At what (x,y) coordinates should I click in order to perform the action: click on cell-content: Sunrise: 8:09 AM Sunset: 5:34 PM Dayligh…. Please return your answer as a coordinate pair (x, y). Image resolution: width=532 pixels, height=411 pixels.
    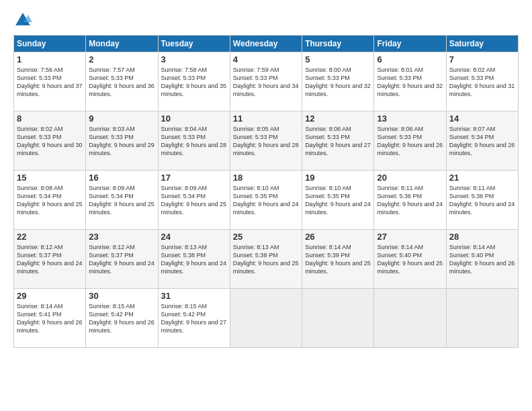
    Looking at the image, I should click on (194, 200).